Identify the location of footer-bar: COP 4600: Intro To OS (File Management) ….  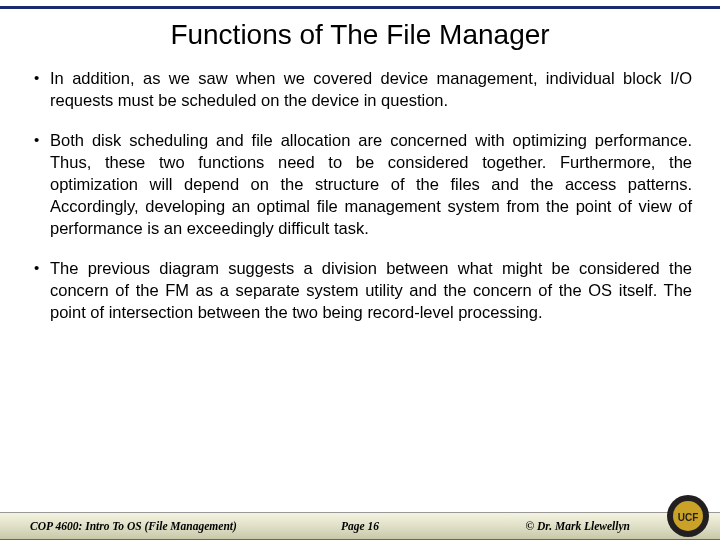
(360, 526).